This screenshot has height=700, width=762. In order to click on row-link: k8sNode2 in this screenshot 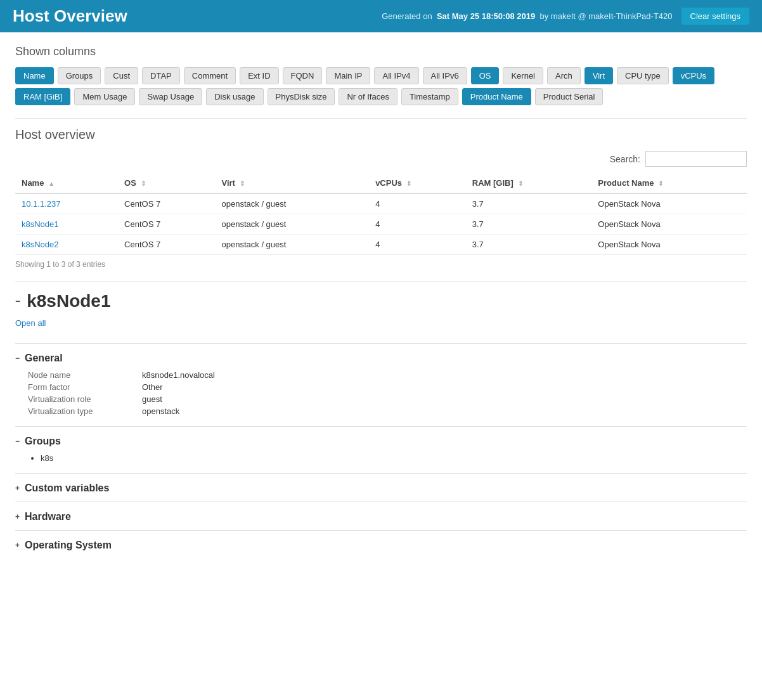, I will do `click(41, 245)`.